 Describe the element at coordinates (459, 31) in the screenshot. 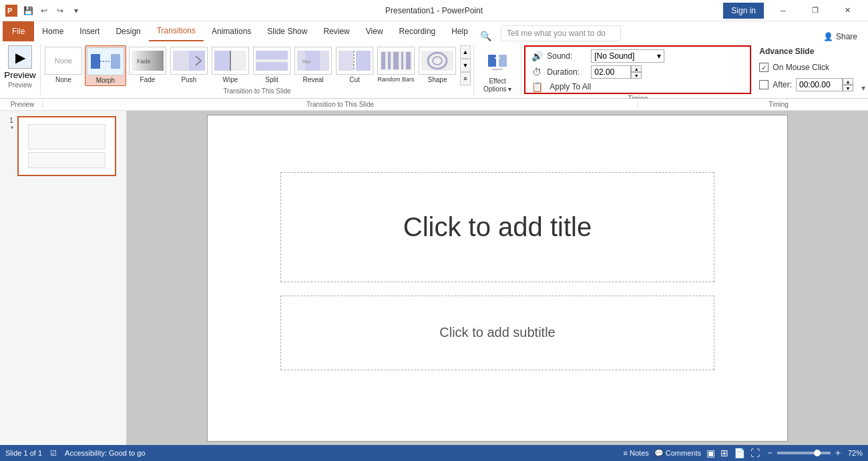

I see `tab-help: Help` at that location.